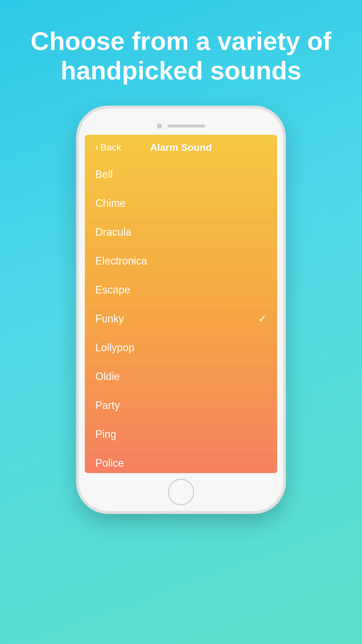 The height and width of the screenshot is (644, 362). I want to click on back-label: Back, so click(111, 148).